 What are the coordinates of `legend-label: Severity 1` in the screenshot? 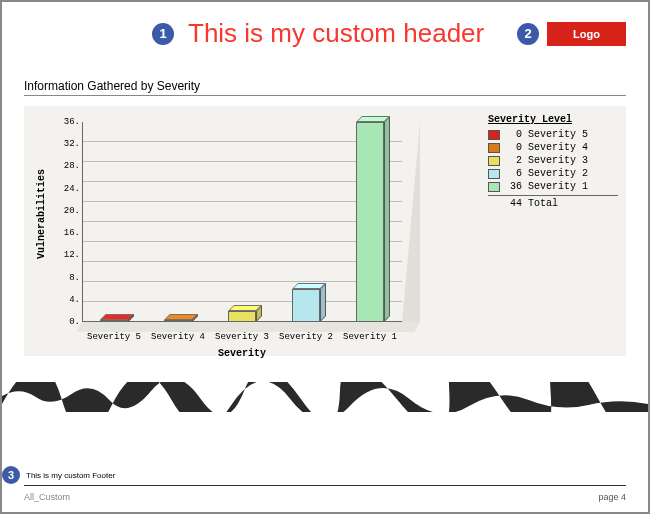 It's located at (558, 186).